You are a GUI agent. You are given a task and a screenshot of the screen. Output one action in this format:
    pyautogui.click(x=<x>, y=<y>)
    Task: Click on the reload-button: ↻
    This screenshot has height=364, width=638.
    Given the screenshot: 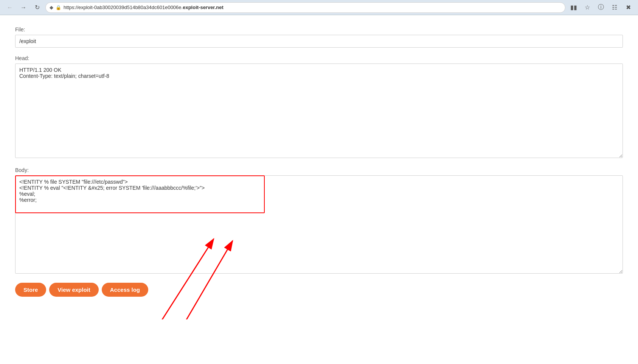 What is the action you would take?
    pyautogui.click(x=37, y=8)
    